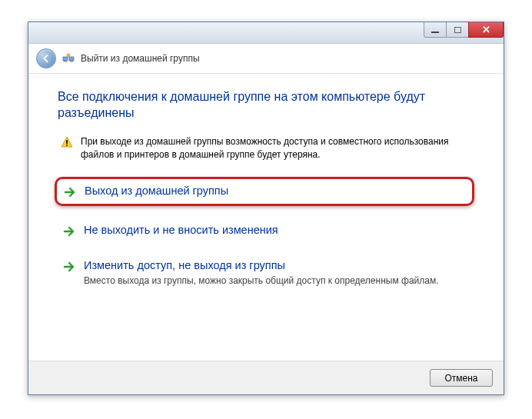 Image resolution: width=532 pixels, height=419 pixels. Describe the element at coordinates (264, 191) in the screenshot. I see `option-leave-homegroup: Выход из домашней группы` at that location.